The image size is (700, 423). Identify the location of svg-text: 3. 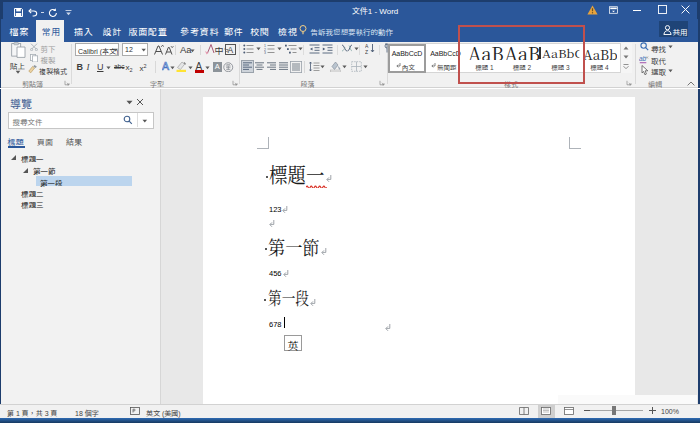
(265, 52).